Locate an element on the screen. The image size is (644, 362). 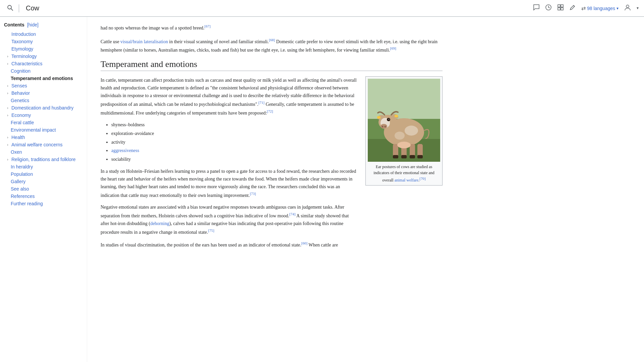
cow-image is located at coordinates (404, 120).